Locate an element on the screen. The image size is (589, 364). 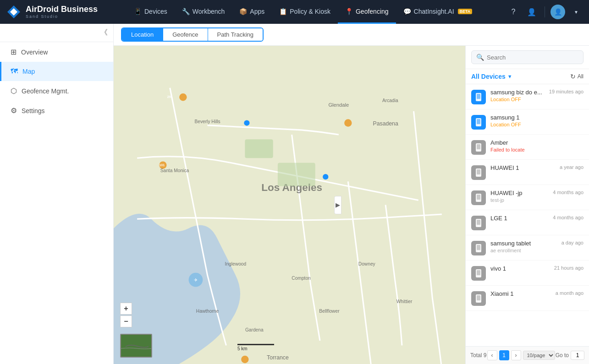
tab-path-tracking: Path Tracking is located at coordinates (236, 35).